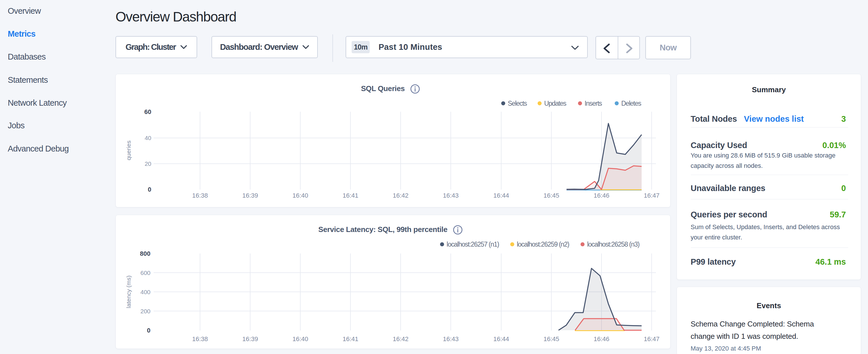 The height and width of the screenshot is (354, 868). Describe the element at coordinates (473, 244) in the screenshot. I see `svg-text: localhost:26257 (n1)` at that location.